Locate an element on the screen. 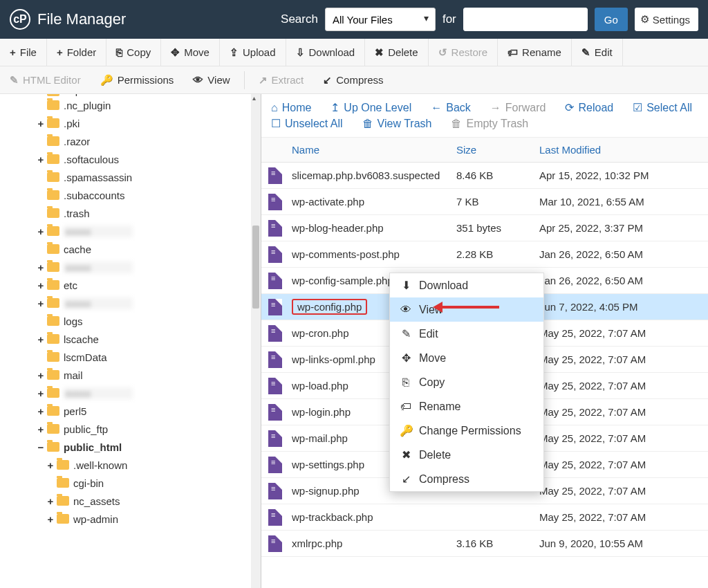 The height and width of the screenshot is (588, 708). ctx-compress-icon: ↙ is located at coordinates (406, 479).